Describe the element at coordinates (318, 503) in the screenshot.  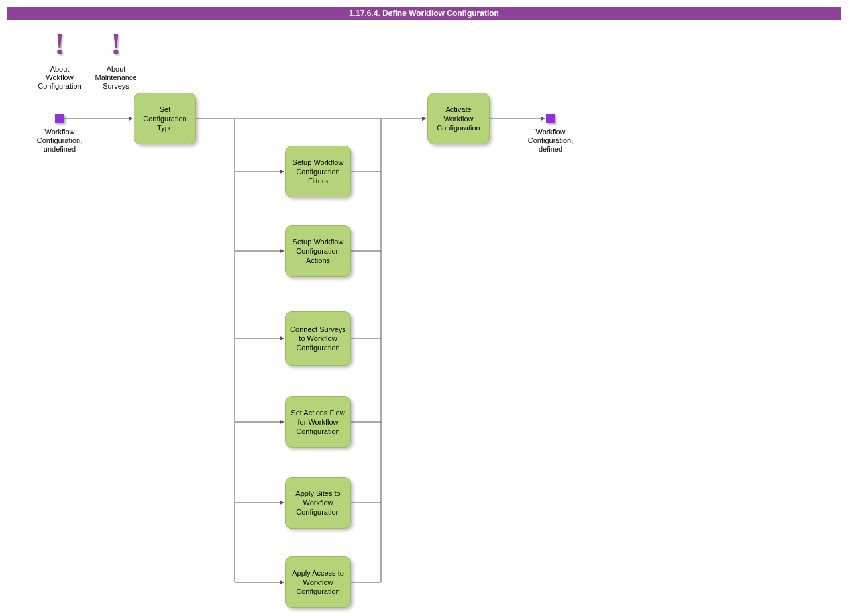
I see `box-apply-sites: Apply Sites to Workflow Configuration` at that location.